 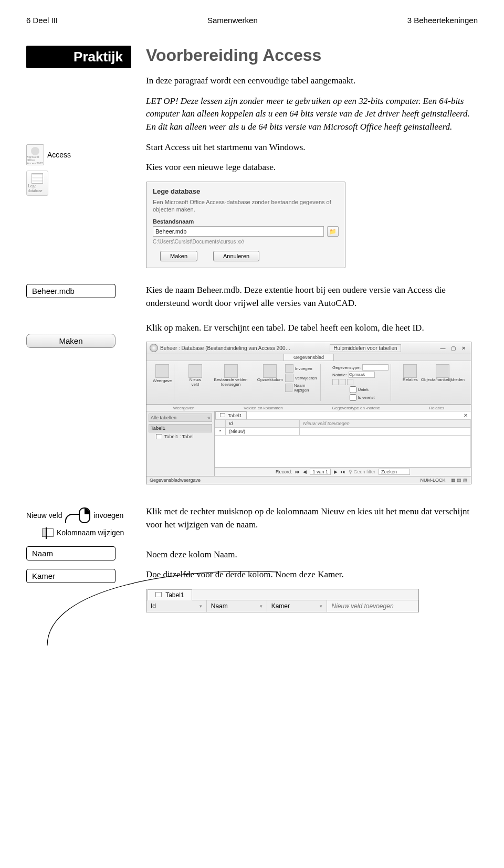 What do you see at coordinates (353, 389) in the screenshot?
I see `uniek-checkbox` at bounding box center [353, 389].